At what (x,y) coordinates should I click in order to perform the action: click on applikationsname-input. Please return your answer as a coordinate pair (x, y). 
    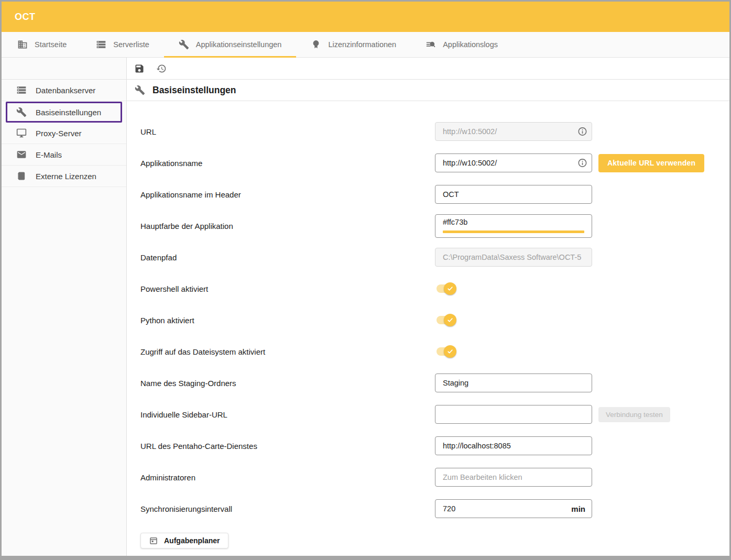
    Looking at the image, I should click on (514, 163).